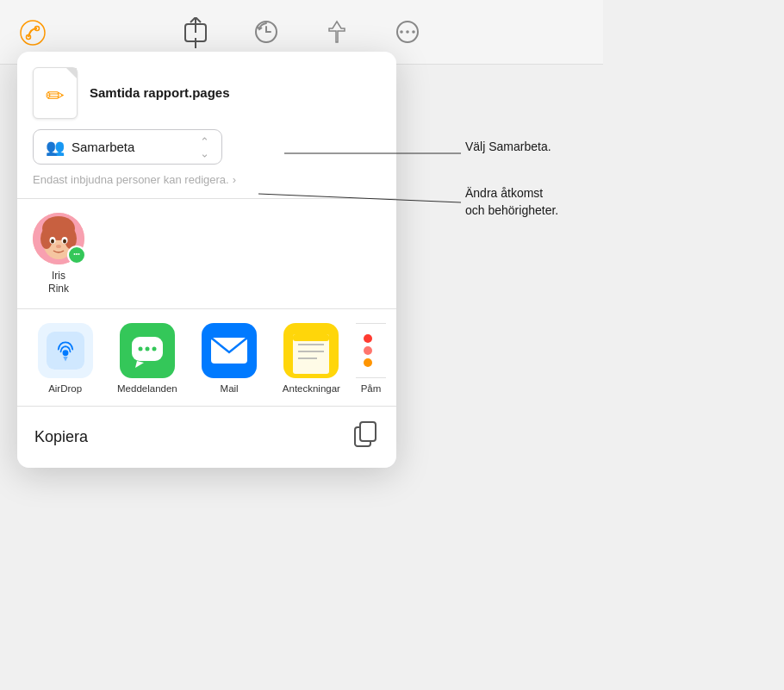  I want to click on notes-app: Anteckningar, so click(312, 358).